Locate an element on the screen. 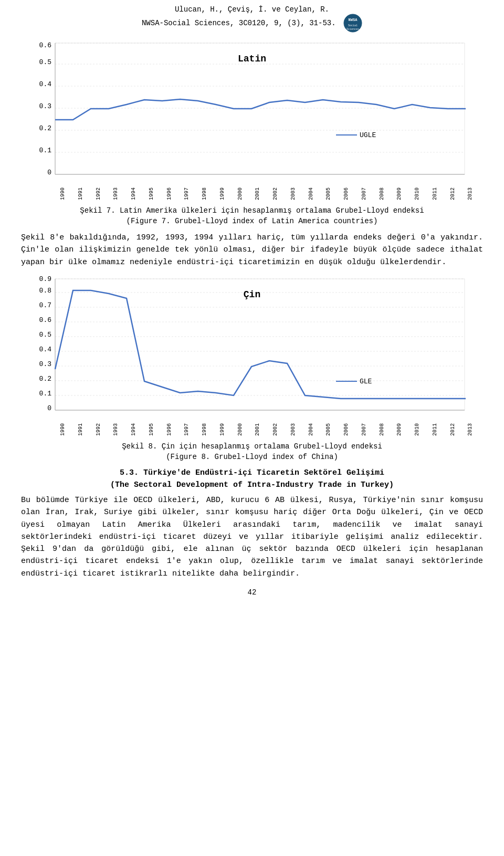 The image size is (504, 856). svg-text: 0.7 is located at coordinates (45, 306).